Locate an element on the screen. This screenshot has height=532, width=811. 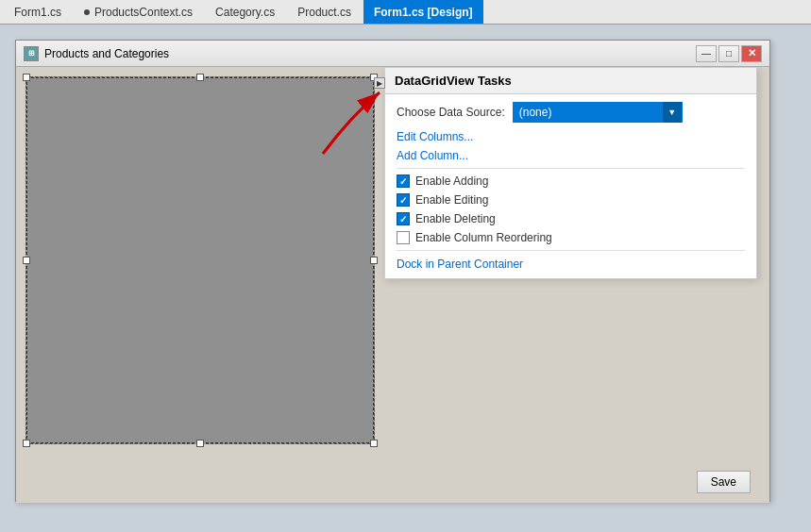
tab-product-cs: Product.cs is located at coordinates (325, 11).